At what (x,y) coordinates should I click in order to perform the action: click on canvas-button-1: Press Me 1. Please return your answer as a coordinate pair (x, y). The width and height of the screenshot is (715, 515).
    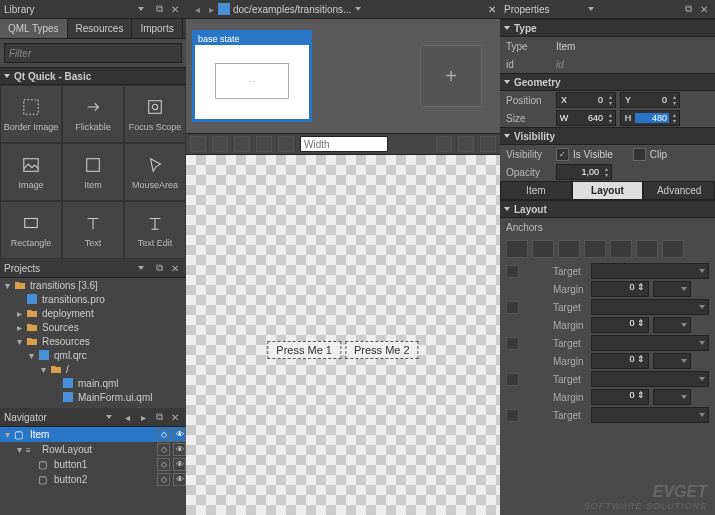
    Looking at the image, I should click on (304, 350).